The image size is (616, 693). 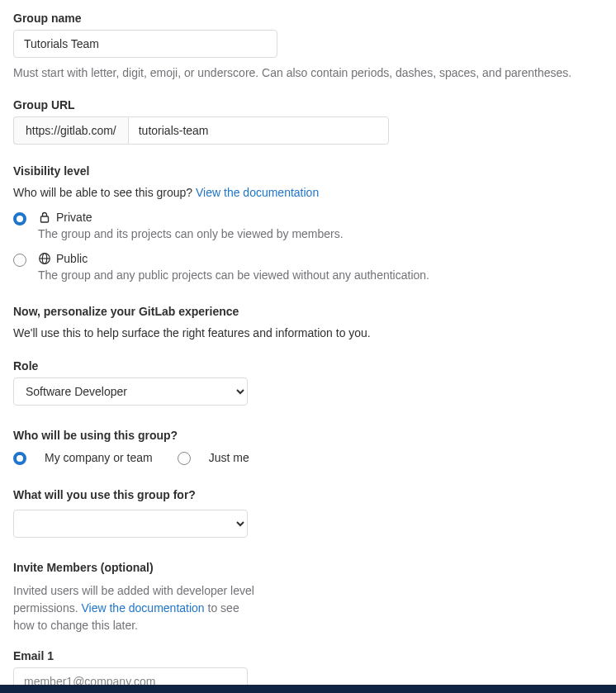 What do you see at coordinates (308, 192) in the screenshot?
I see `visibility-question: Who will be able to see this group? View…` at bounding box center [308, 192].